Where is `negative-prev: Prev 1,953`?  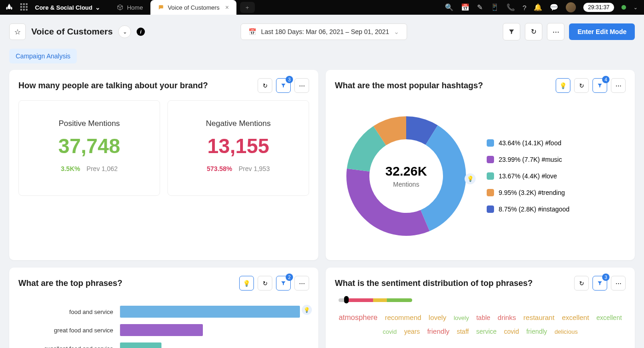
negative-prev: Prev 1,953 is located at coordinates (254, 169).